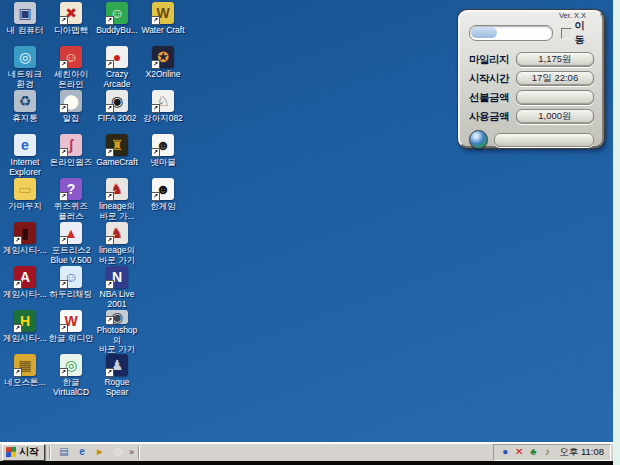 The image size is (620, 465). What do you see at coordinates (71, 233) in the screenshot?
I see `fortress2-blue-icon: ▲↗` at bounding box center [71, 233].